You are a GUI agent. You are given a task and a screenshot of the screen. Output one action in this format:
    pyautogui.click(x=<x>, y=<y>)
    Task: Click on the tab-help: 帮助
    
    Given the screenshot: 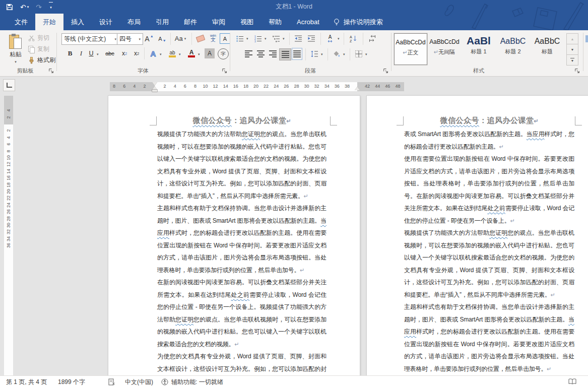 What is the action you would take?
    pyautogui.click(x=275, y=22)
    